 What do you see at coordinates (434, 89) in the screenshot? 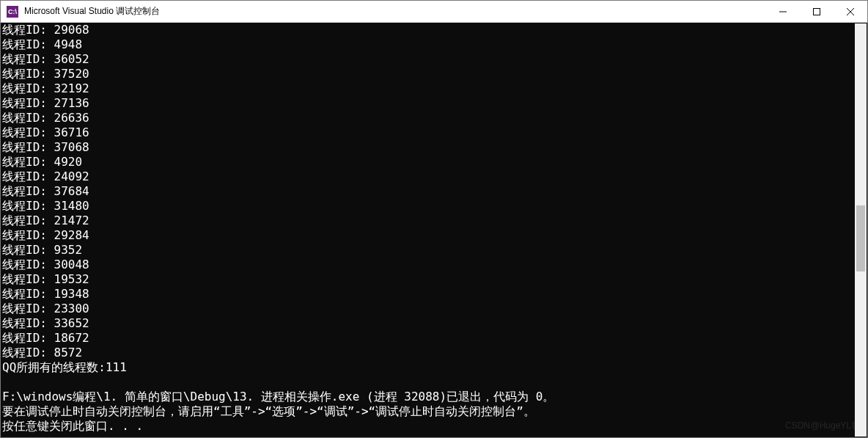
I see `console-line: 线程ID: 32192` at bounding box center [434, 89].